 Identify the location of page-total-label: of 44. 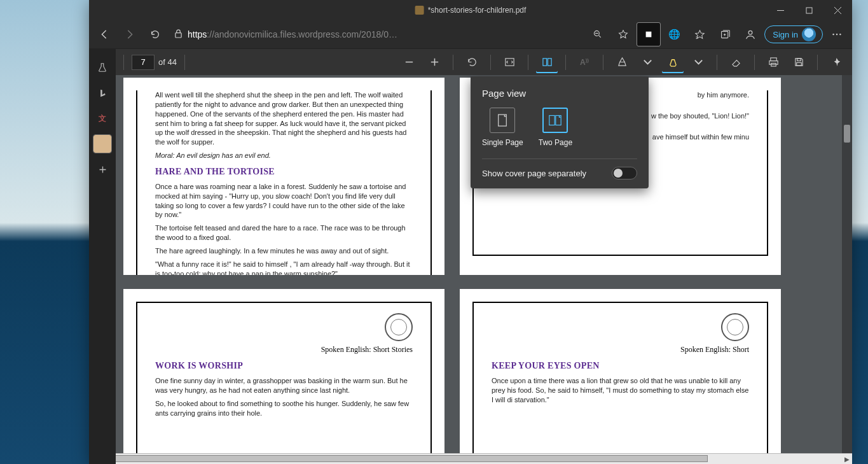
(168, 62).